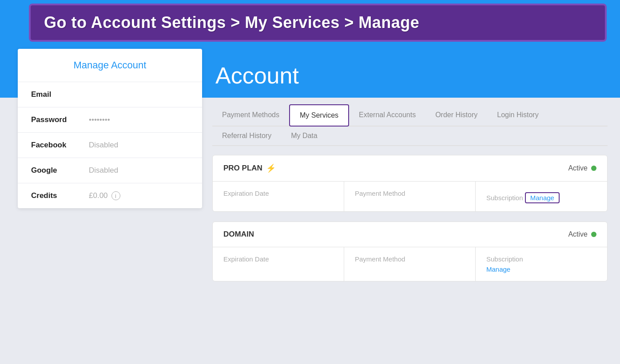  What do you see at coordinates (410, 183) in the screenshot?
I see `pro-plan-card: PRO PLAN ⚡ Active Expiration Date Paymen…` at bounding box center [410, 183].